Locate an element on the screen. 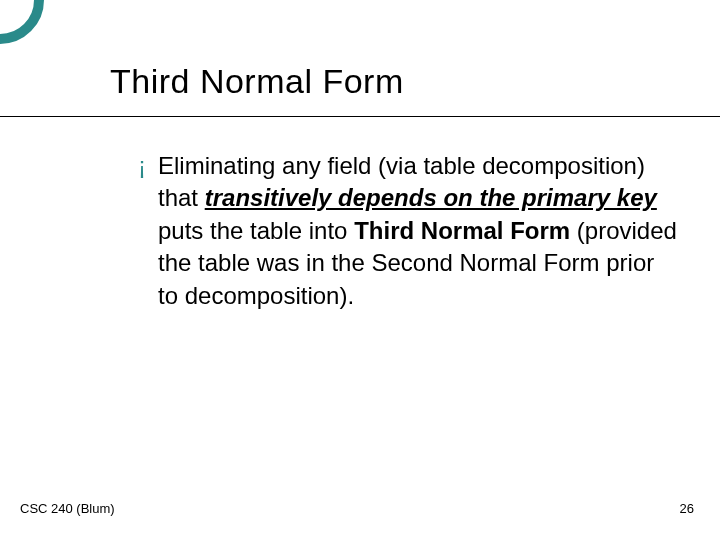 This screenshot has height=540, width=720. bullet-bold: Third Normal Form is located at coordinates (462, 230).